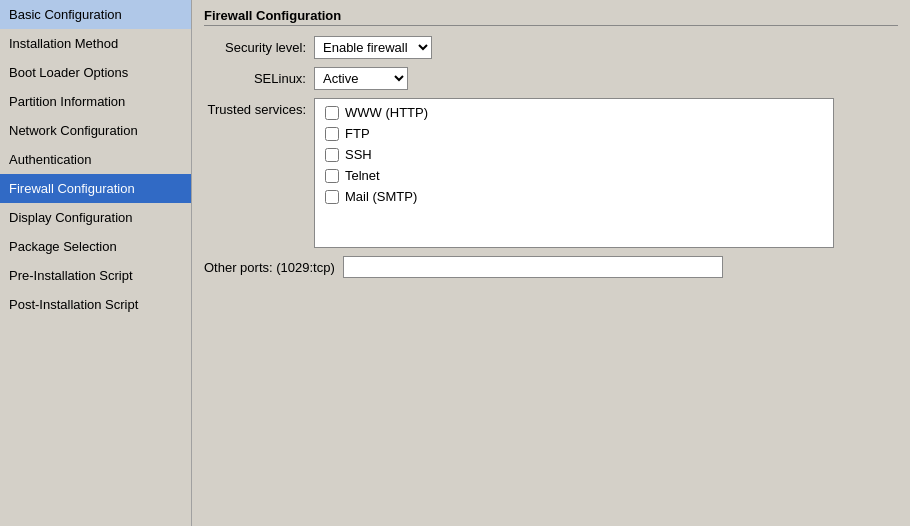  I want to click on checkbox-ftp, so click(332, 134).